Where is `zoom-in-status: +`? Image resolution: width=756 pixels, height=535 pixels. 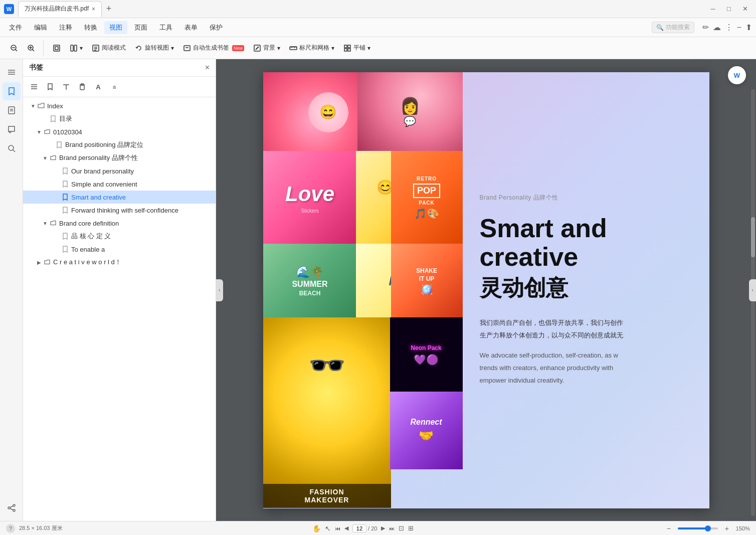
zoom-in-status: + is located at coordinates (727, 528).